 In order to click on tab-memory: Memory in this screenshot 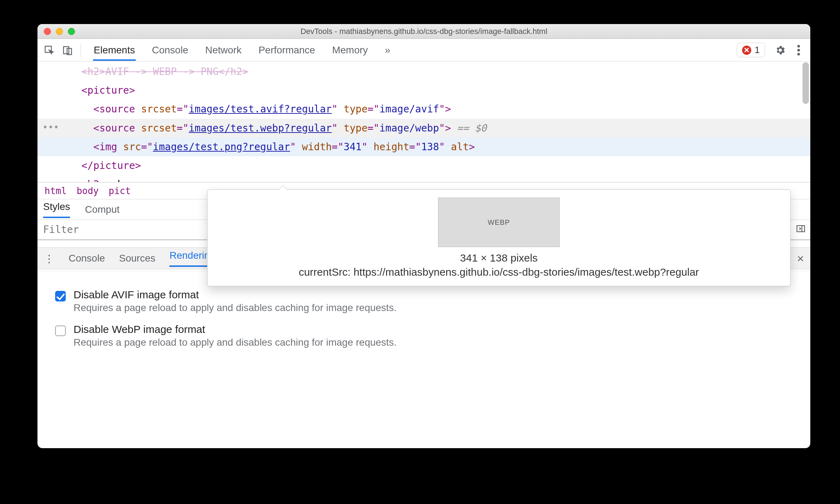, I will do `click(350, 50)`.